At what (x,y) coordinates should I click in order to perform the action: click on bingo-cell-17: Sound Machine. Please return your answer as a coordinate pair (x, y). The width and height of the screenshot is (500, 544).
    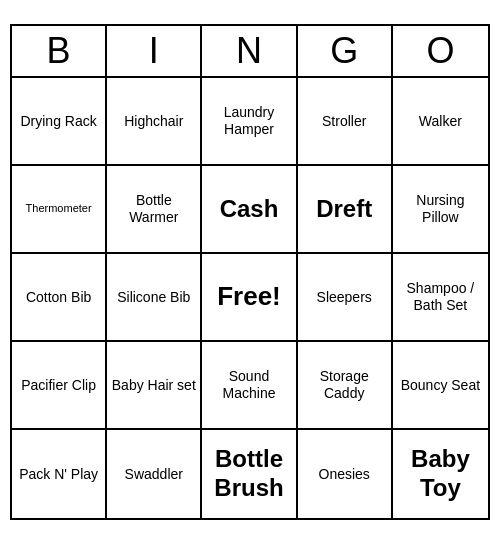
    Looking at the image, I should click on (250, 386).